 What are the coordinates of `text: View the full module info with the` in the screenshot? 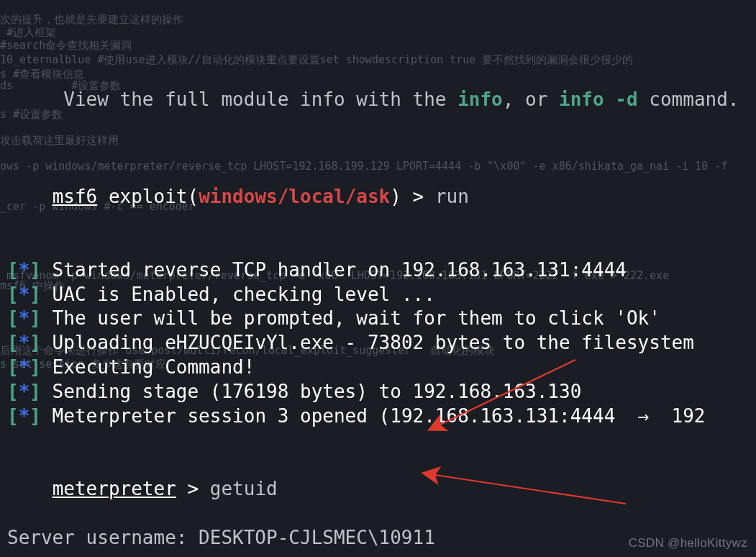 It's located at (255, 99).